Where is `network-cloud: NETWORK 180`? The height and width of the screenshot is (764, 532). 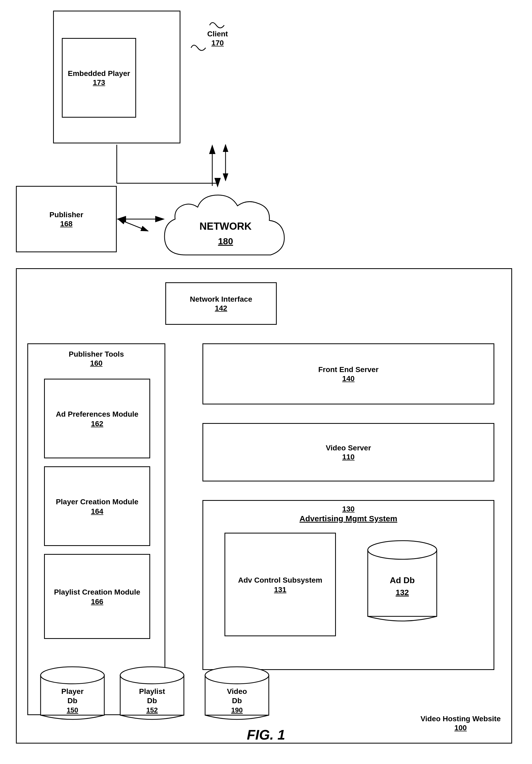
network-cloud: NETWORK 180 is located at coordinates (225, 231).